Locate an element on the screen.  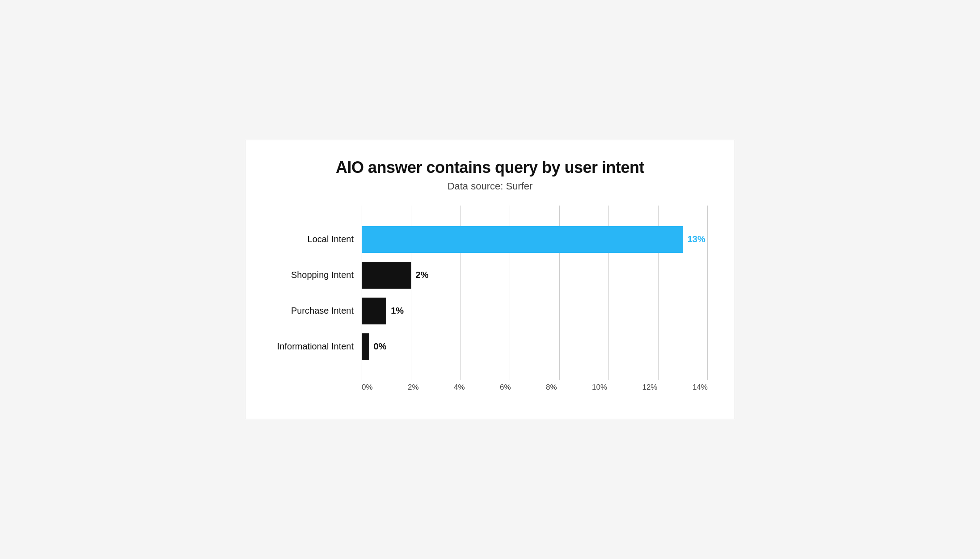
x-axis-labels: 0%2%4%6%8%10%12%14% is located at coordinates (535, 387).